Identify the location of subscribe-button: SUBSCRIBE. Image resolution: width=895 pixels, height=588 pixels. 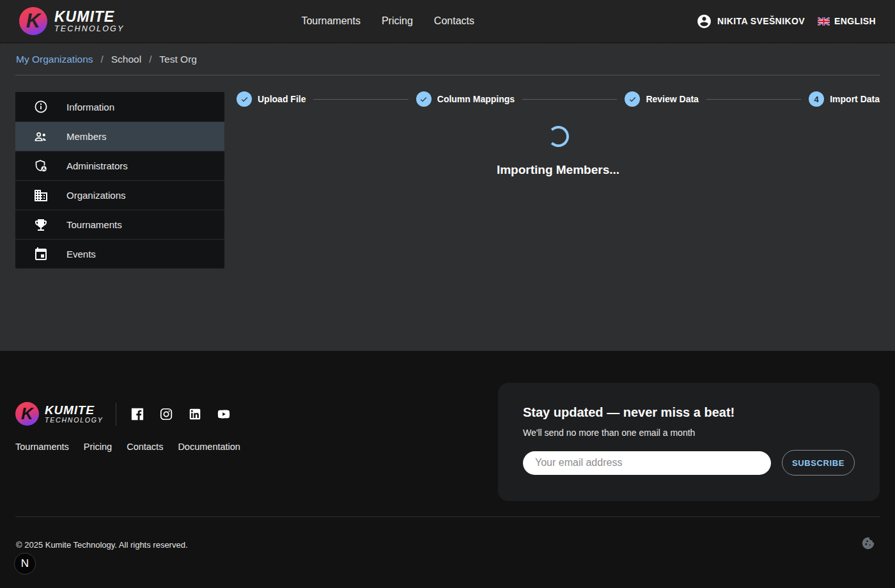
(818, 463).